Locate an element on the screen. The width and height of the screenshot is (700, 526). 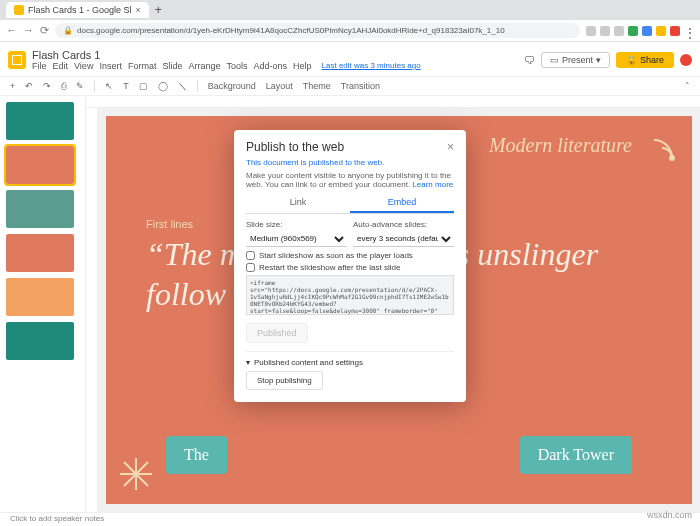
checkbox-restart-slideshow: Restart the slideshow after the last sli… is located at coordinates (350, 268).